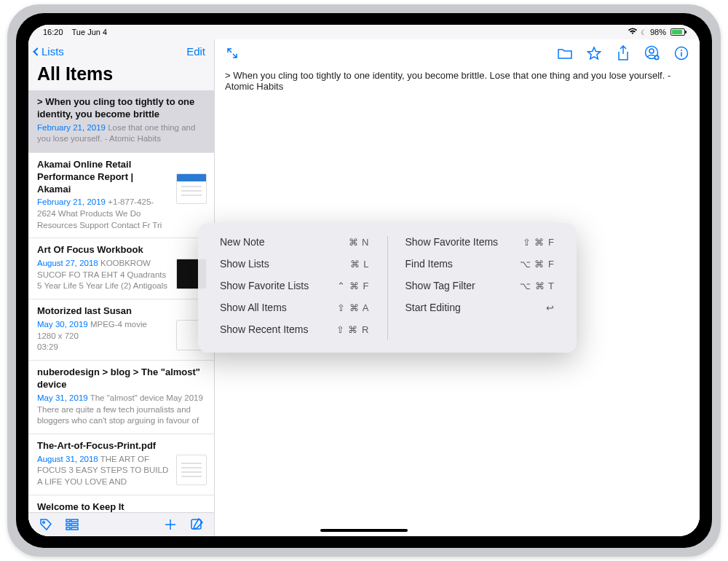  Describe the element at coordinates (658, 32) in the screenshot. I see `battery-percent: 98%` at that location.